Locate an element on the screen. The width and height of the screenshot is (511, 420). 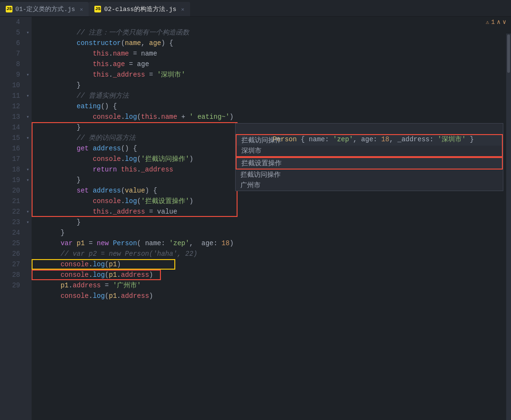
line-num-26: 26 is located at coordinates (10, 254).